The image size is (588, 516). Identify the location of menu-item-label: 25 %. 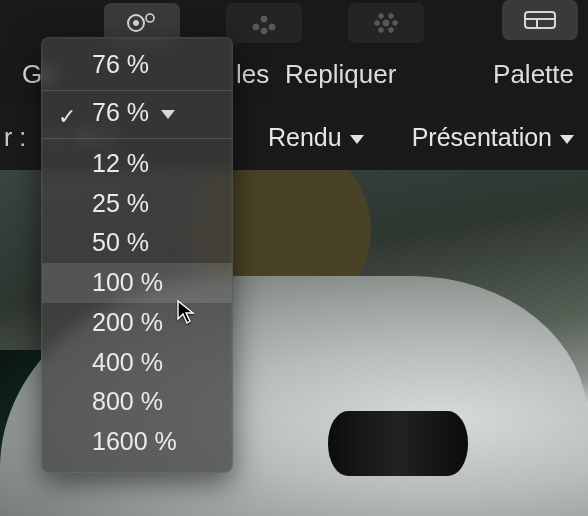
(120, 203).